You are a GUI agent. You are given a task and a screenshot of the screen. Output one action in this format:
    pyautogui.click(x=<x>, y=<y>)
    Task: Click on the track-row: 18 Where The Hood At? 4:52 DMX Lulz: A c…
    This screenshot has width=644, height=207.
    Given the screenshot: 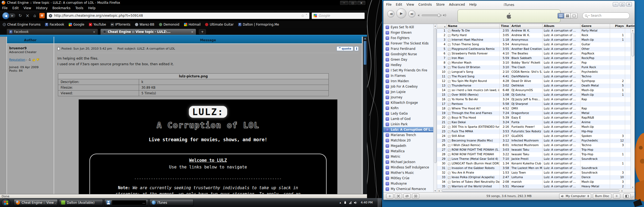 What is the action you would take?
    pyautogui.click(x=534, y=109)
    